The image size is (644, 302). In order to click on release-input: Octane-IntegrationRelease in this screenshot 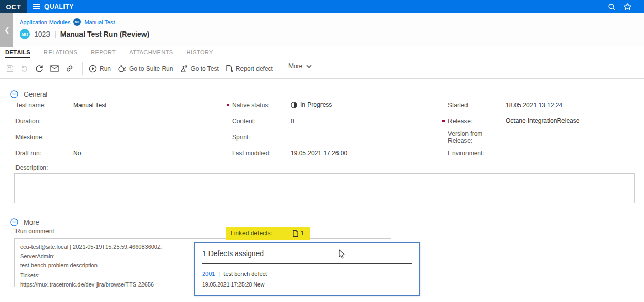, I will do `click(572, 121)`.